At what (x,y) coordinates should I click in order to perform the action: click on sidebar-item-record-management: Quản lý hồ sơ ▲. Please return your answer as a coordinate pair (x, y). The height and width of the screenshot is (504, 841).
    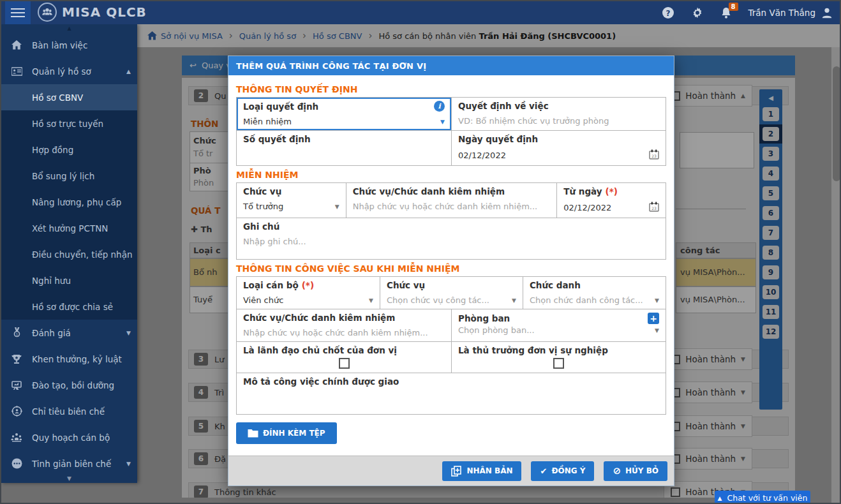
    Looking at the image, I should click on (69, 71).